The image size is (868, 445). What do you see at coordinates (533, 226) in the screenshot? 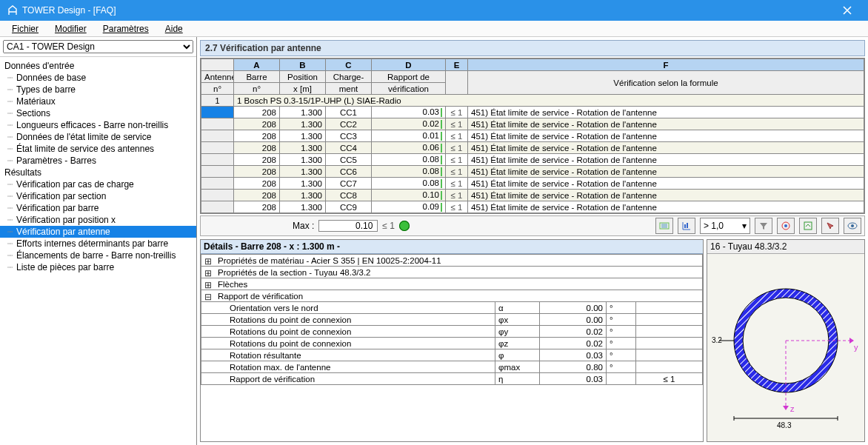
I see `summary-bar: Max : 0.10 ≤ 1 > 1,0▾` at bounding box center [533, 226].